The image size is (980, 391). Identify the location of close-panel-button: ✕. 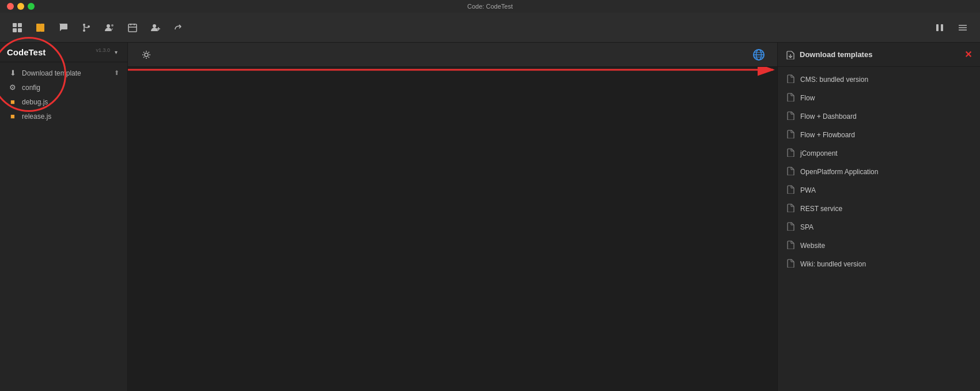
(968, 54).